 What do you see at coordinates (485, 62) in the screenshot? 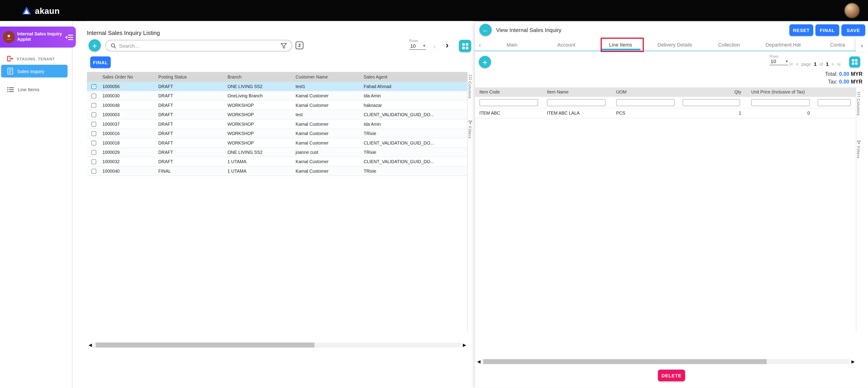
I see `add-line-item-button: +` at bounding box center [485, 62].